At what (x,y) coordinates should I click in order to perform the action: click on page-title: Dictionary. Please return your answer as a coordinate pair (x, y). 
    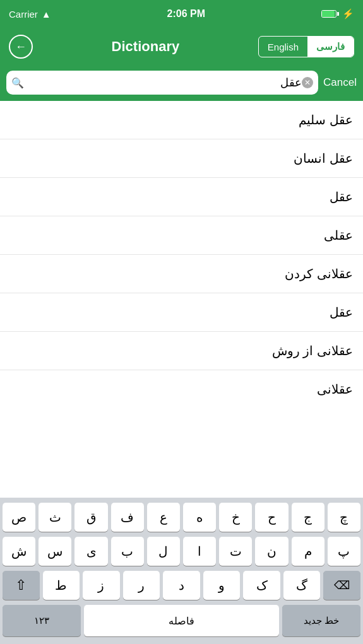
    Looking at the image, I should click on (146, 47).